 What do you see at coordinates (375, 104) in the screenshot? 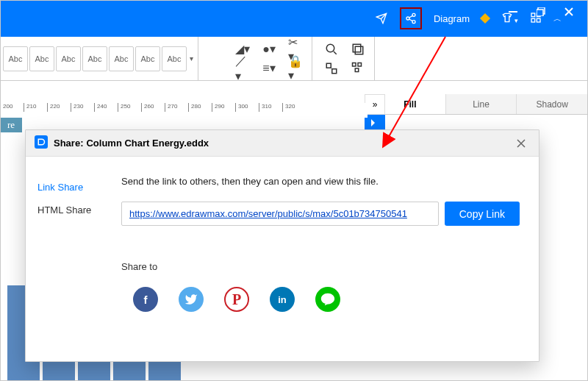
I see `expand-panel-button: »` at bounding box center [375, 104].